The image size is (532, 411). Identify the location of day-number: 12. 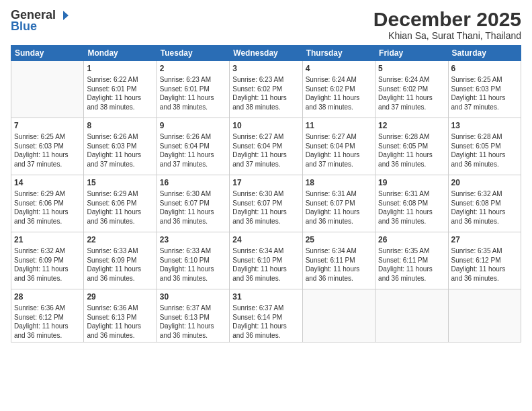
(411, 126).